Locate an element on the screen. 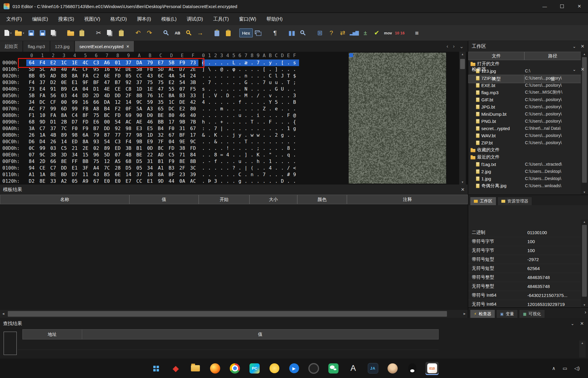 This screenshot has width=588, height=378. hex-byte: BA is located at coordinates (172, 96).